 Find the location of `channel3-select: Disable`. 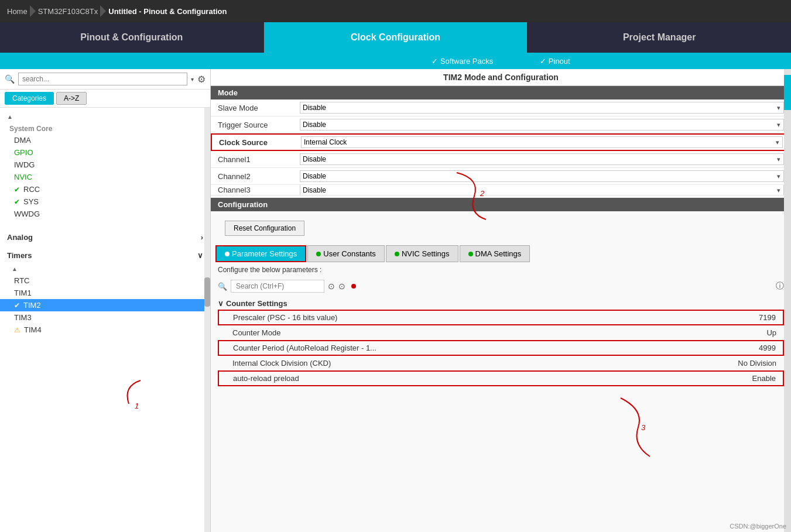

channel3-select: Disable is located at coordinates (542, 190).